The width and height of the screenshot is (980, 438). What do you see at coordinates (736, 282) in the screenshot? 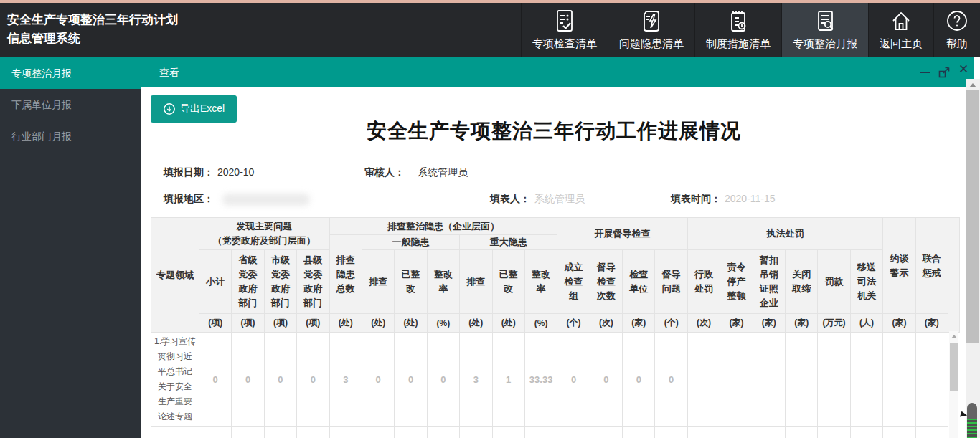
I see `column-header: 责令停产整顿` at bounding box center [736, 282].